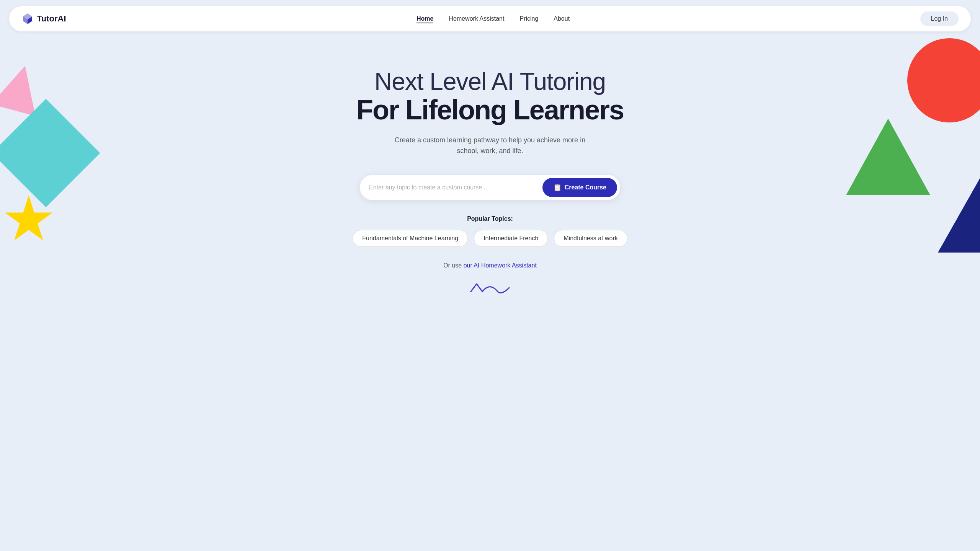 The width and height of the screenshot is (980, 551). Describe the element at coordinates (490, 146) in the screenshot. I see `hero-subtitle: Create a custom learning pathway to help…` at that location.